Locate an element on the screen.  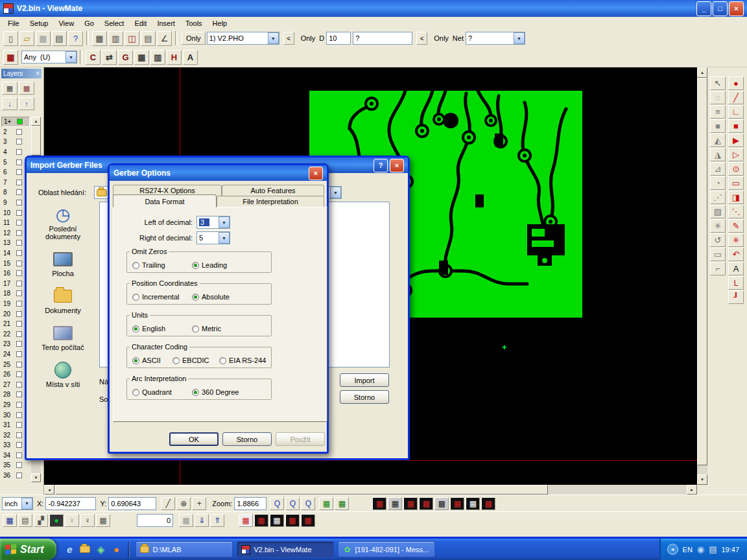
circle-select-tool-icon: ◌ is located at coordinates (718, 97).